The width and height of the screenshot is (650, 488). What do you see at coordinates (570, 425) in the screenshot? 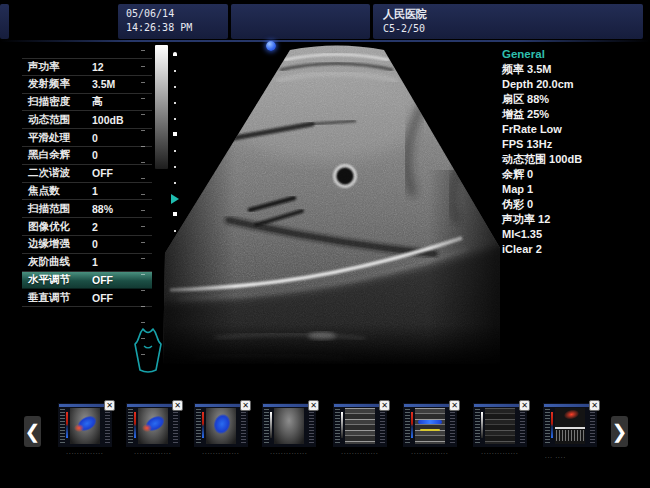
I see `thumbnail-8: ✕ ··· ····` at bounding box center [570, 425].